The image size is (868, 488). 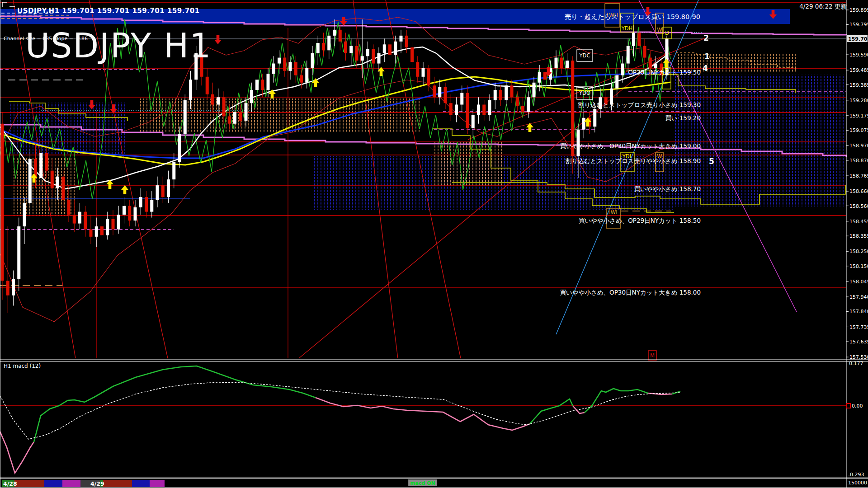 What do you see at coordinates (859, 130) in the screenshot?
I see `axis-tick-label: 159.075` at bounding box center [859, 130].